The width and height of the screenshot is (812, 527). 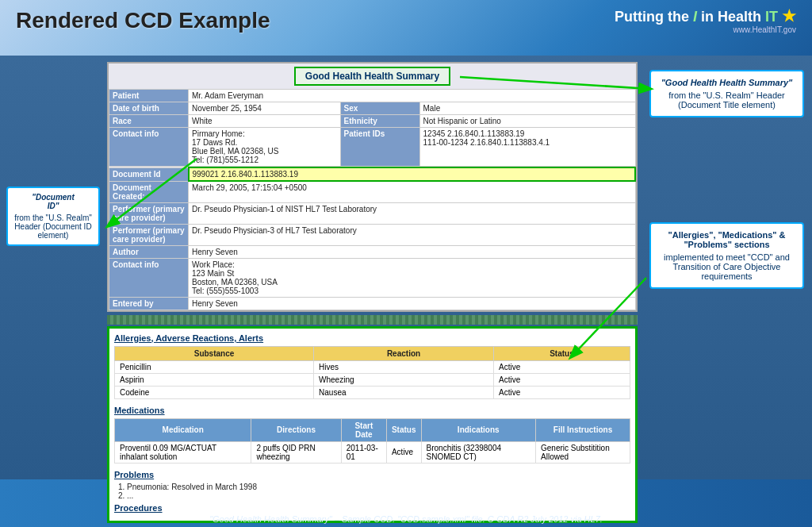 What do you see at coordinates (373, 76) in the screenshot?
I see `ccd-title-row: Good Health Health Summary` at bounding box center [373, 76].